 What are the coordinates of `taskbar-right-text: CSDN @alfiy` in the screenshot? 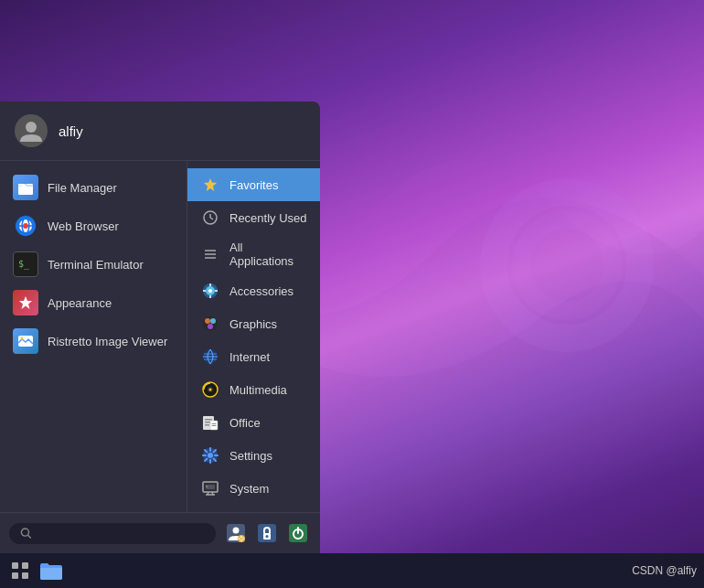 It's located at (664, 571).